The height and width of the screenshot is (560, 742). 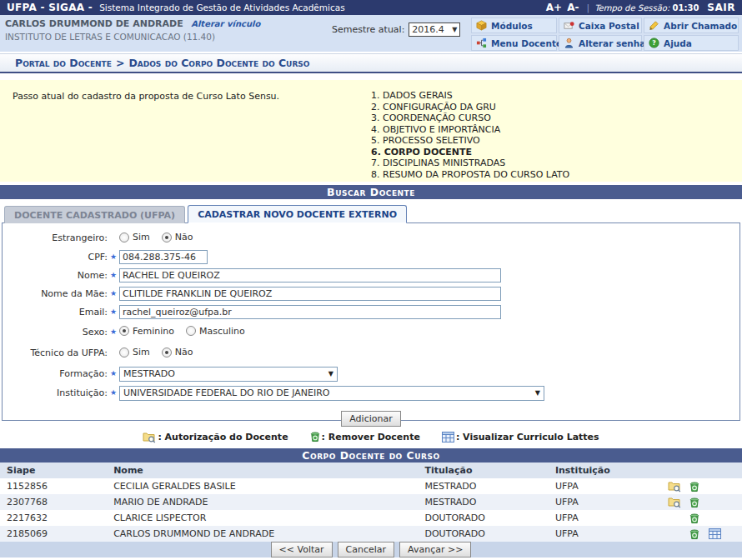 I want to click on instituicao-label: Instituição:, so click(x=55, y=393).